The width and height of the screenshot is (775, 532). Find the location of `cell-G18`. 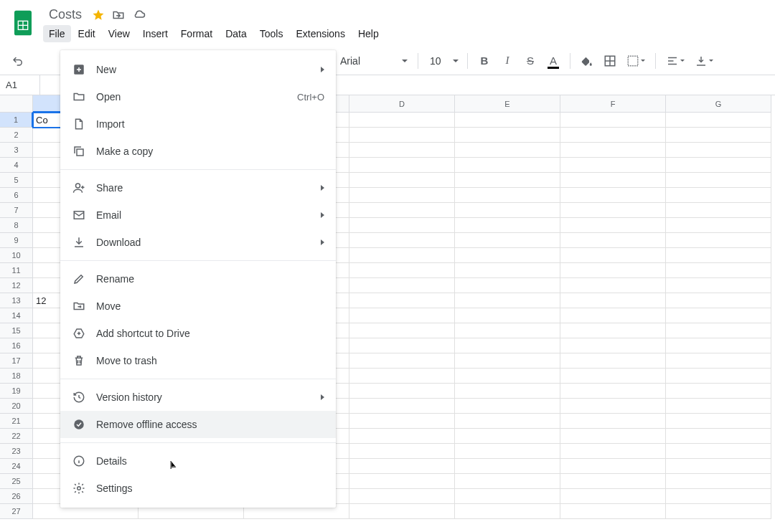

cell-G18 is located at coordinates (719, 376).